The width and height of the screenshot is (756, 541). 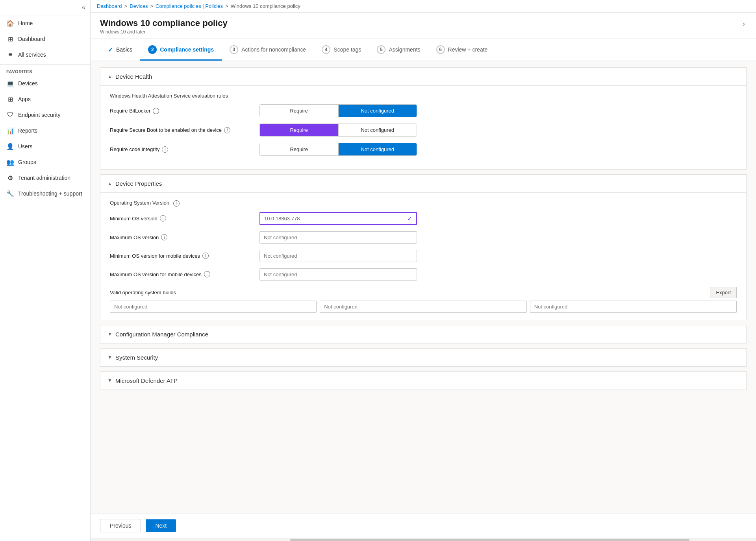 What do you see at coordinates (164, 32) in the screenshot?
I see `page-subtitle: Windows 10 and later` at bounding box center [164, 32].